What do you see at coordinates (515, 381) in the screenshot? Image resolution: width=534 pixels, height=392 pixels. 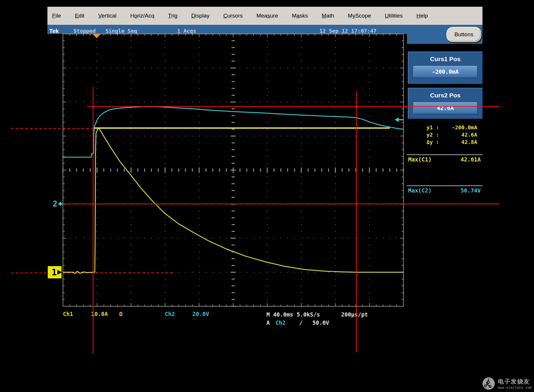 I see `watermark-line1: 电子发烧友` at bounding box center [515, 381].